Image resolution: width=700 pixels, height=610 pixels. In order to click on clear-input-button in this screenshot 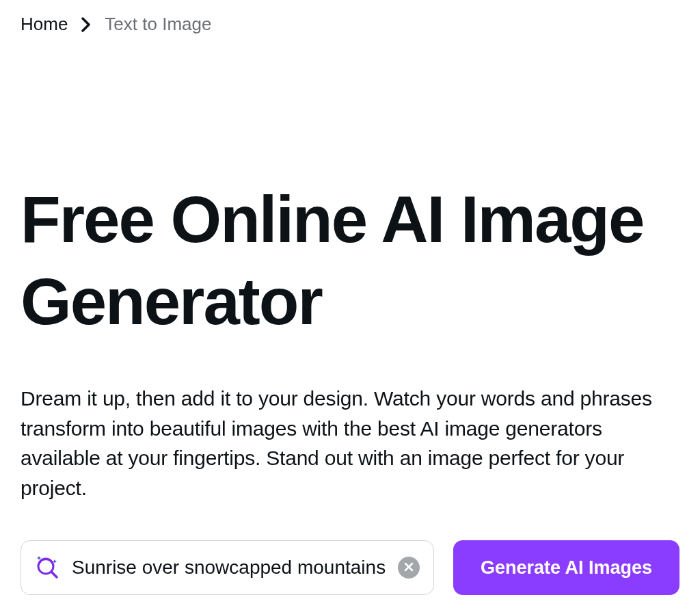, I will do `click(409, 568)`.